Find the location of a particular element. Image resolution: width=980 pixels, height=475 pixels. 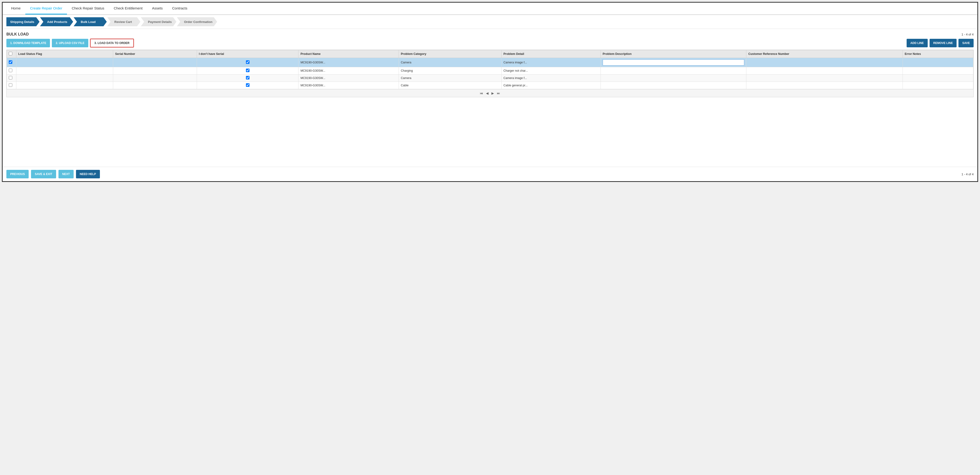

download-template-button: 1. DOWNLOAD TEMPLATE is located at coordinates (28, 43).